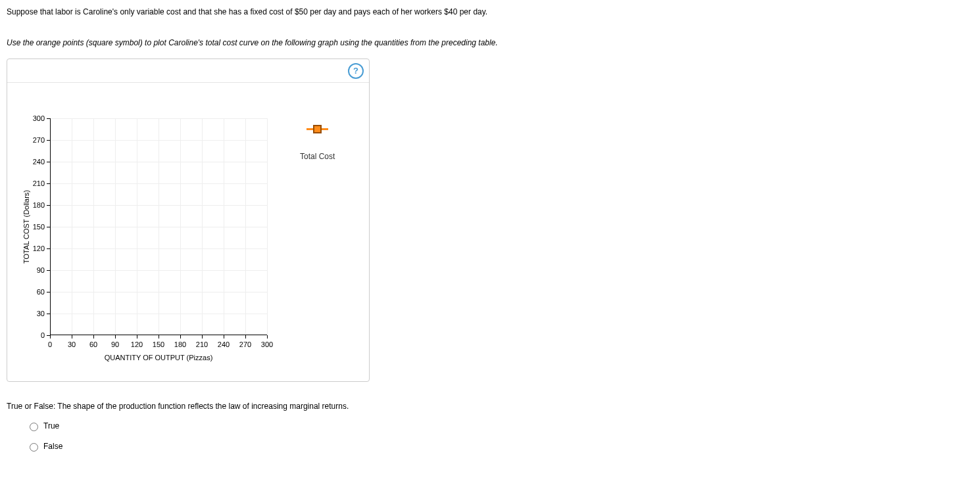 The width and height of the screenshot is (980, 491). What do you see at coordinates (159, 344) in the screenshot?
I see `x-tick-label: 150` at bounding box center [159, 344].